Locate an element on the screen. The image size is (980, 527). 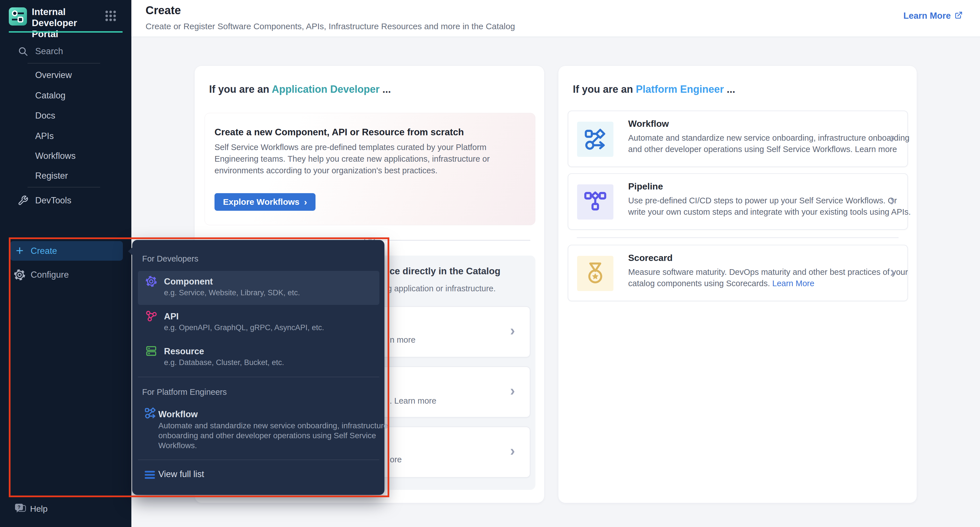
view-full-list-item: View full list is located at coordinates (259, 475).